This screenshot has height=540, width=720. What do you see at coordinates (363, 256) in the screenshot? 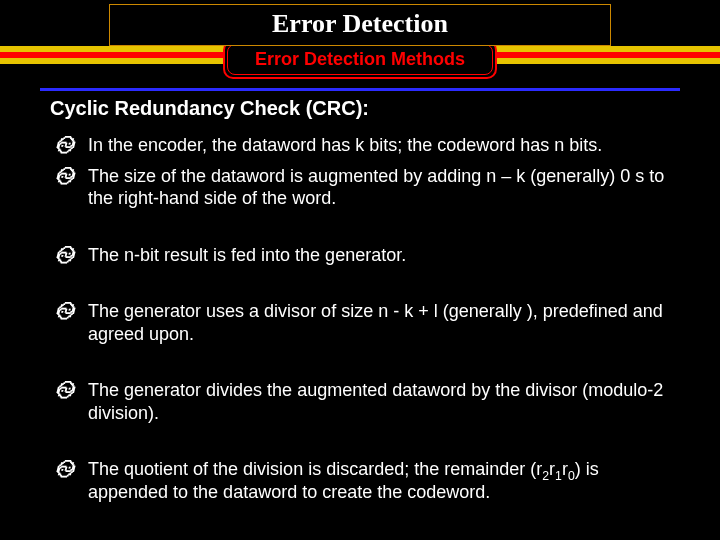
I see `bullet-item: ࿊The n-bit result is fed into the genera…` at bounding box center [363, 256].